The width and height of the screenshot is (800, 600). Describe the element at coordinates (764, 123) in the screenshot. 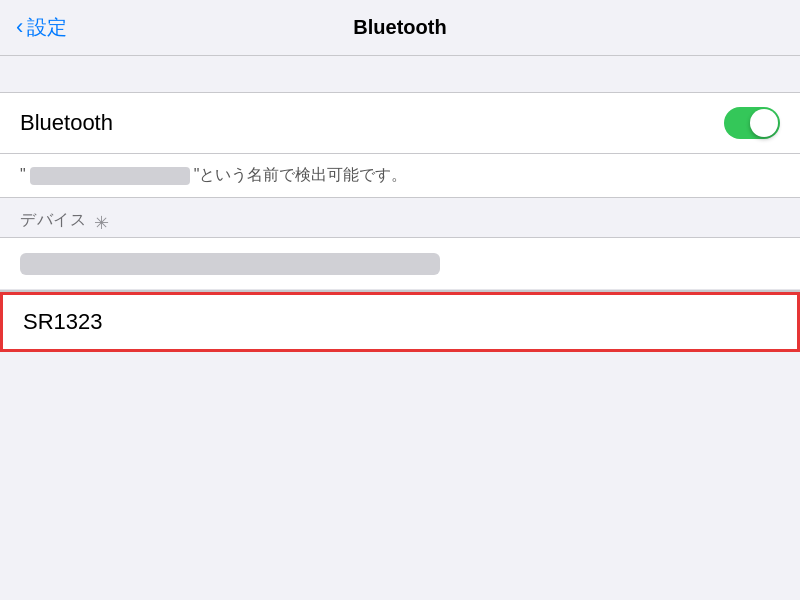

I see `toggle-knob` at that location.